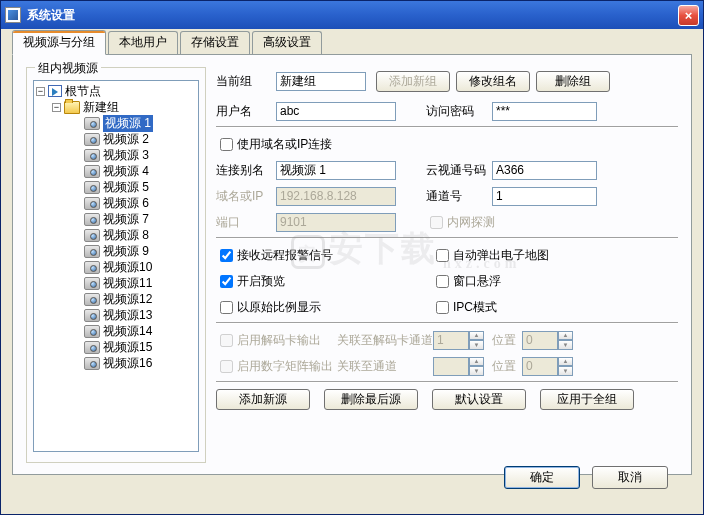 This screenshot has height=515, width=704. Describe the element at coordinates (413, 82) in the screenshot. I see `add-group-button: 添加新组` at that location.